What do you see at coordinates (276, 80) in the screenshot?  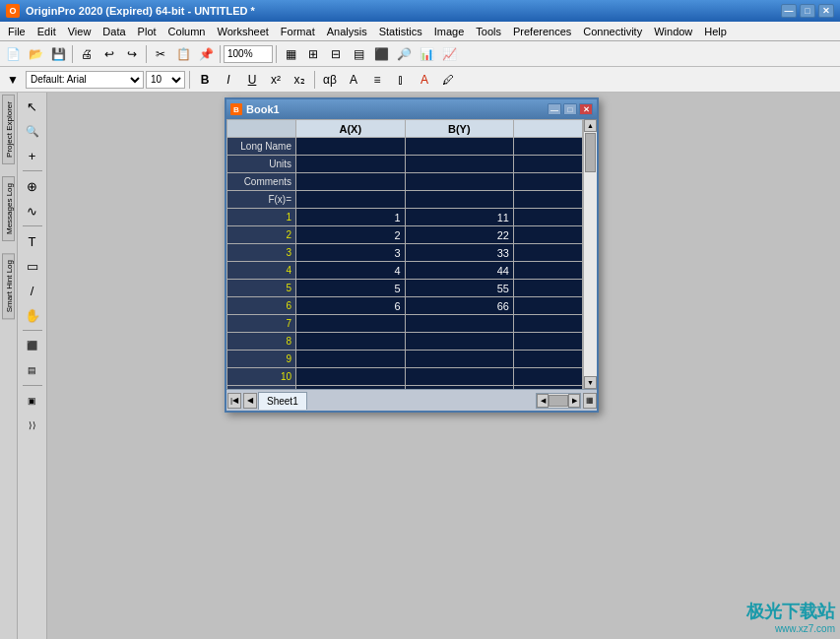 I see `superscript-button: x²` at bounding box center [276, 80].